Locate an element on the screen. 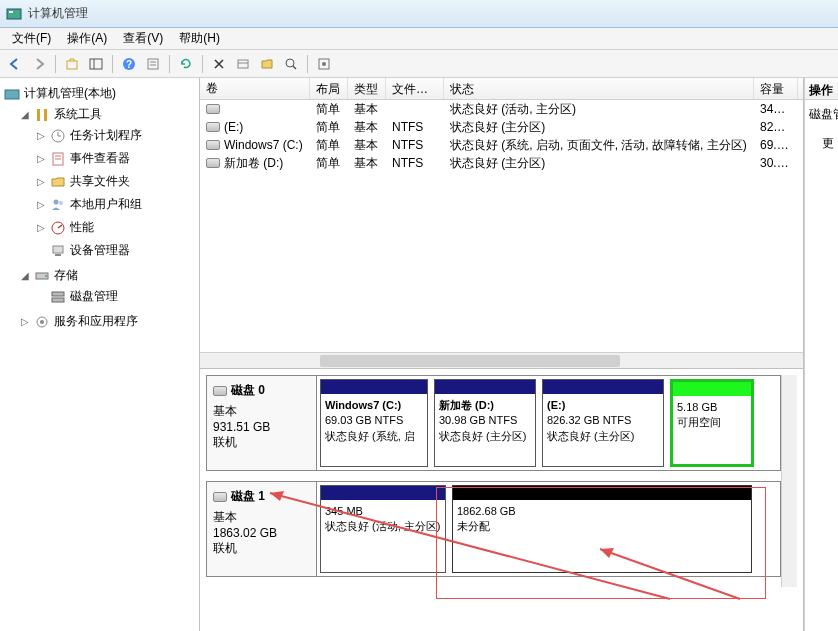  action-item-more: 更 is located at coordinates (822, 144).